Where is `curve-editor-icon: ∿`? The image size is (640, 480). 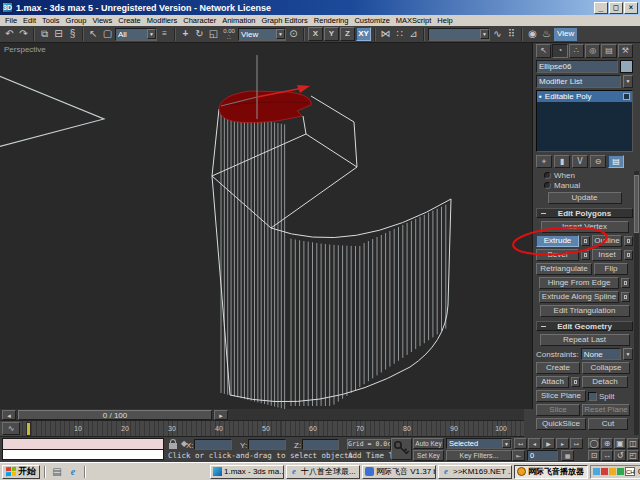
curve-editor-icon: ∿ is located at coordinates (498, 34).